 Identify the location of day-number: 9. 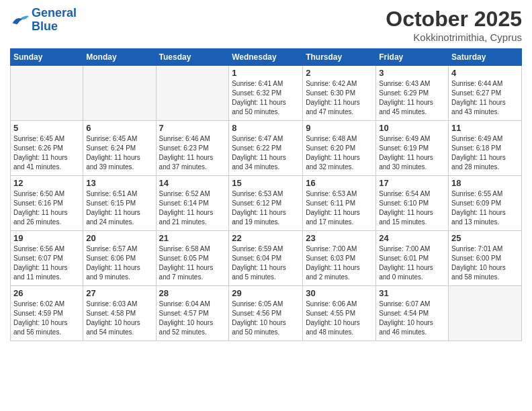
(339, 128).